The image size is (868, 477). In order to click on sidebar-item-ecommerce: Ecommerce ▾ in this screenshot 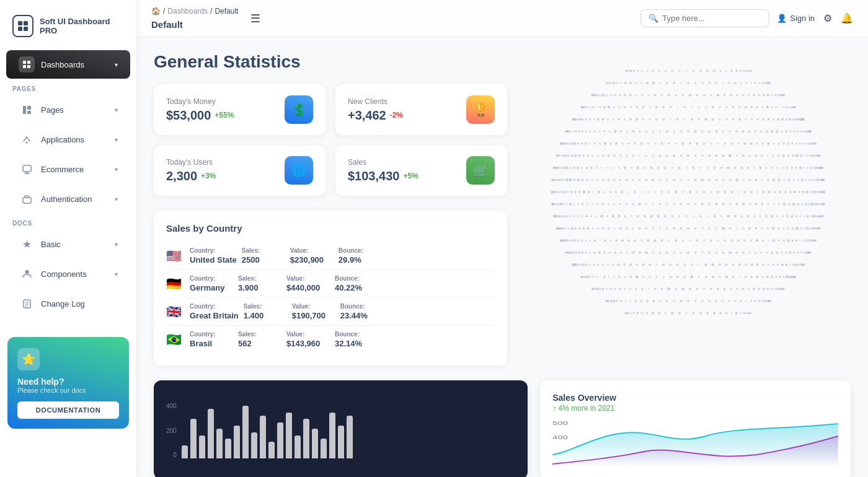, I will do `click(68, 169)`.